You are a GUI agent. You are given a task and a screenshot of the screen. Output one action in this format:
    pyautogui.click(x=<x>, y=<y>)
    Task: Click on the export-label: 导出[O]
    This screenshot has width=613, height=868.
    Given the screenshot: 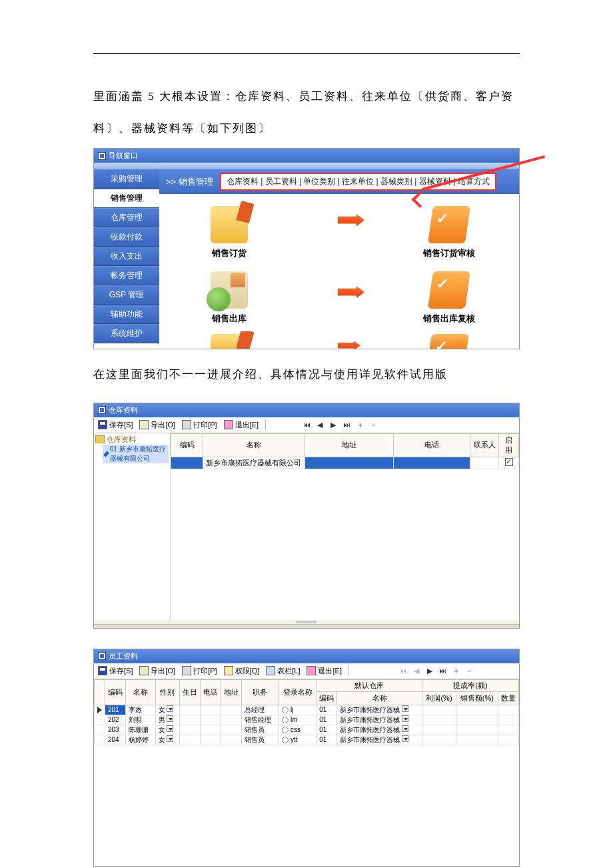 What is the action you would take?
    pyautogui.click(x=163, y=425)
    